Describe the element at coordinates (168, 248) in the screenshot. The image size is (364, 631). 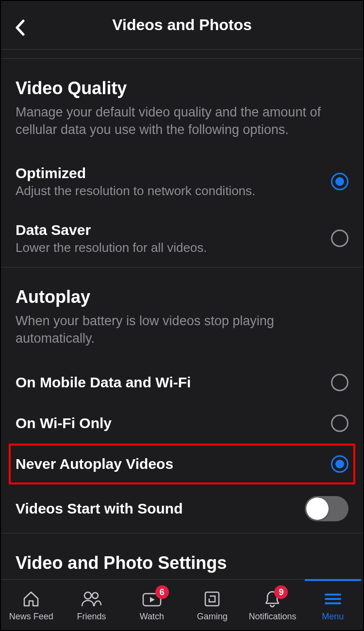
I see `option-description: Lower the resolution for all videos.` at that location.